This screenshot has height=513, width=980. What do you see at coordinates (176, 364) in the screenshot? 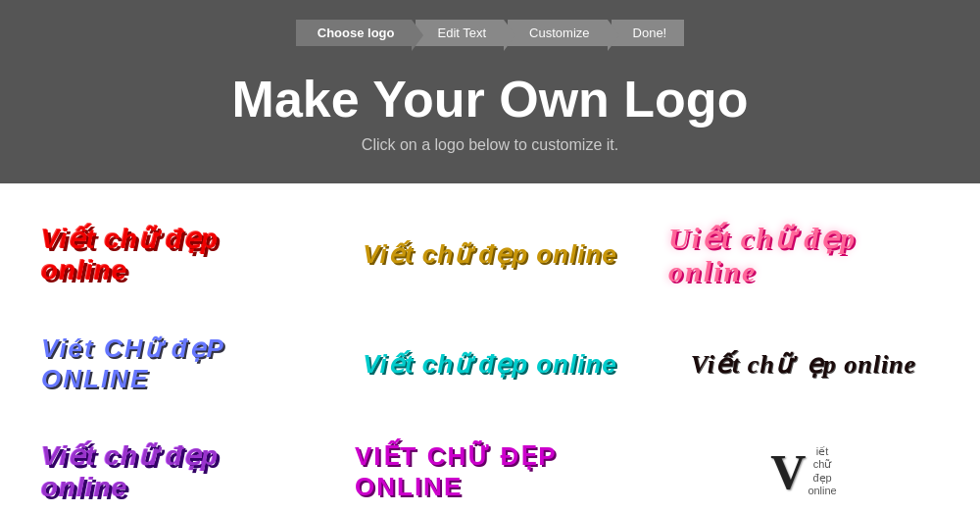
I see `logo-item-4: Viét CHữ đẹP ONLINE` at bounding box center [176, 364].